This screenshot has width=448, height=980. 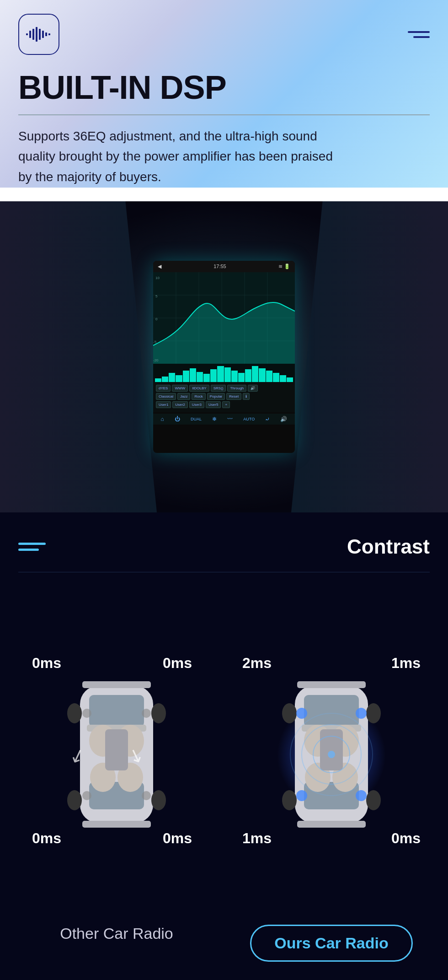 I want to click on svg-text: 0, so click(x=156, y=319).